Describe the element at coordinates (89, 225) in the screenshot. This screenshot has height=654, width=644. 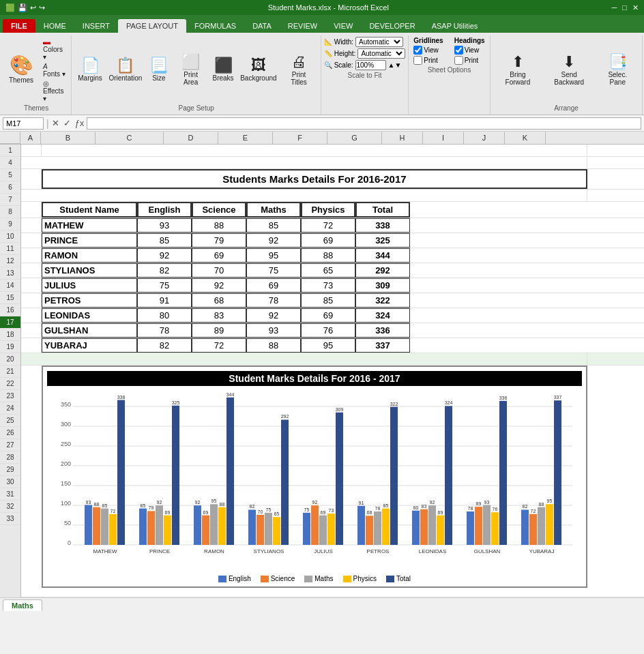
I see `cell-name-8: MATHEW` at that location.